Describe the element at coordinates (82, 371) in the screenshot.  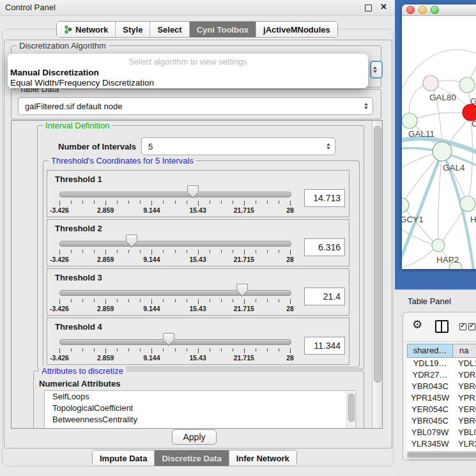
I see `attributes-group-label: Attributes to discretize` at that location.